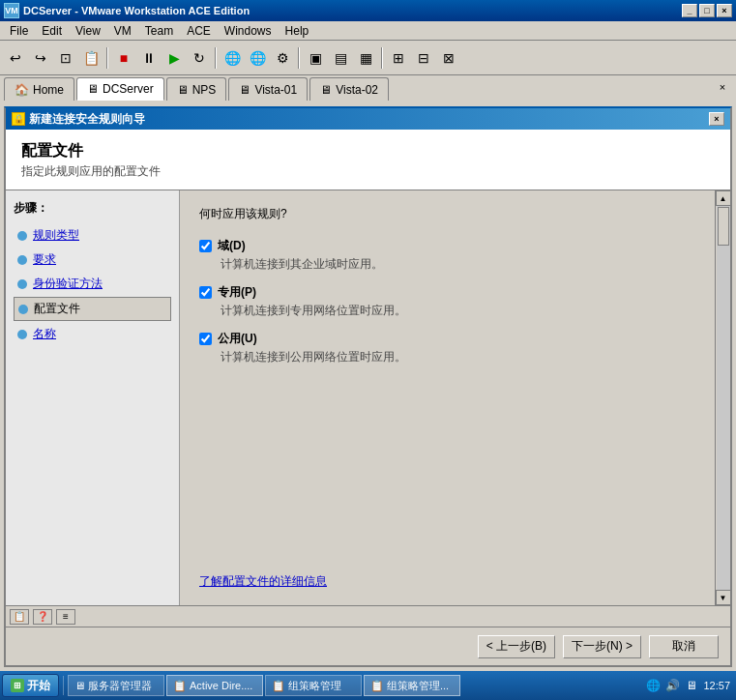 The image size is (736, 700). Describe the element at coordinates (458, 358) in the screenshot. I see `public-desc: 计算机连接到公用网络位置时应用。` at that location.